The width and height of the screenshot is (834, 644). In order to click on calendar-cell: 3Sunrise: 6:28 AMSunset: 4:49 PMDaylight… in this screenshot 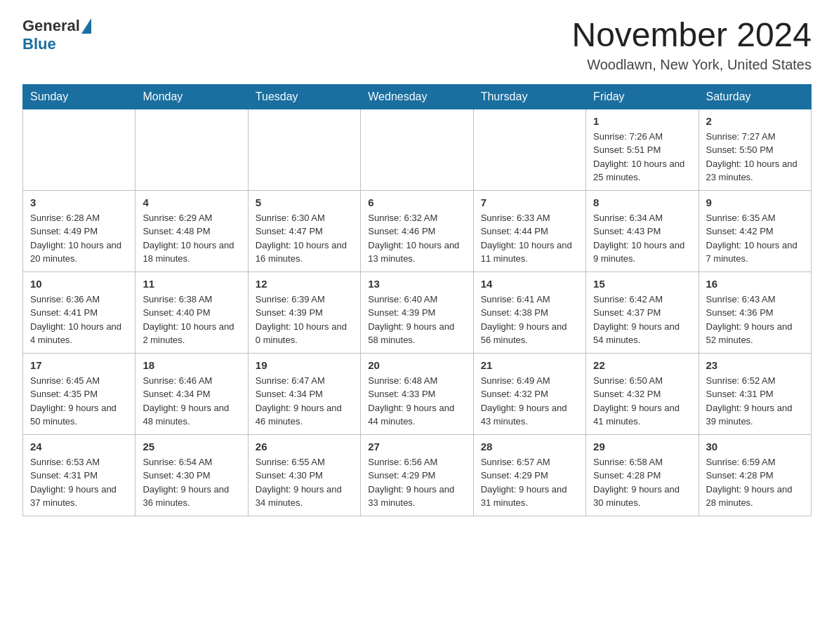, I will do `click(79, 231)`.